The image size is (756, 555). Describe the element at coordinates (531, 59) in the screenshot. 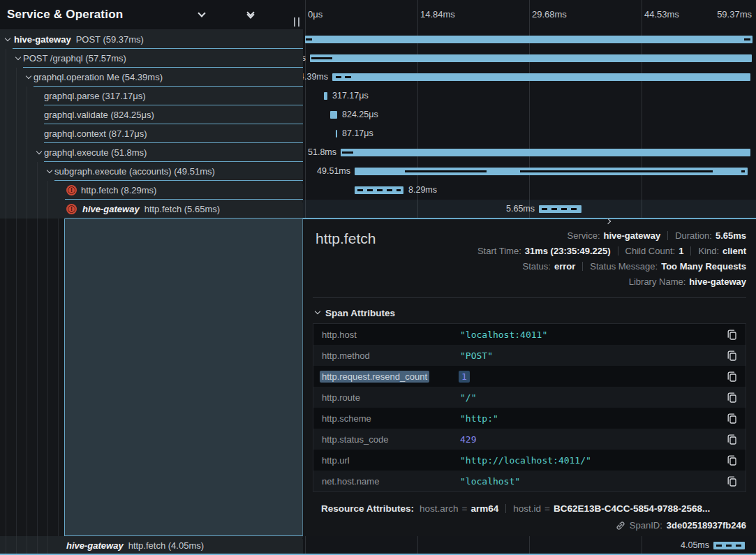

I see `span-bar: 57.57ms` at that location.